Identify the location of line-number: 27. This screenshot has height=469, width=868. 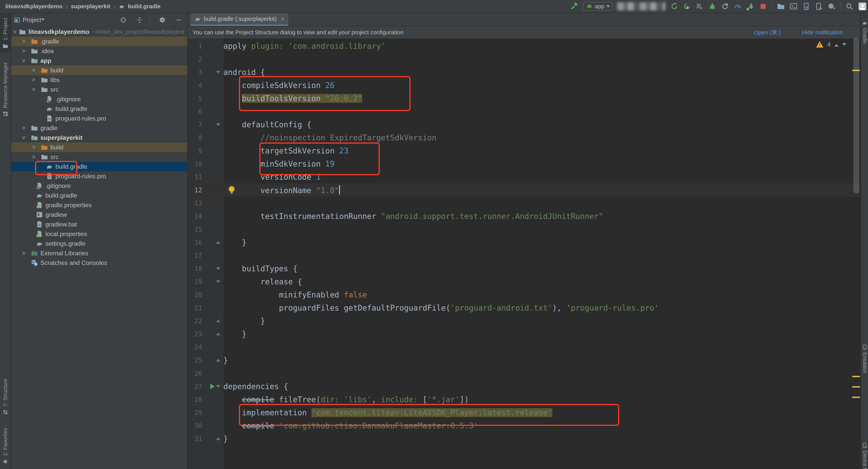
(195, 386).